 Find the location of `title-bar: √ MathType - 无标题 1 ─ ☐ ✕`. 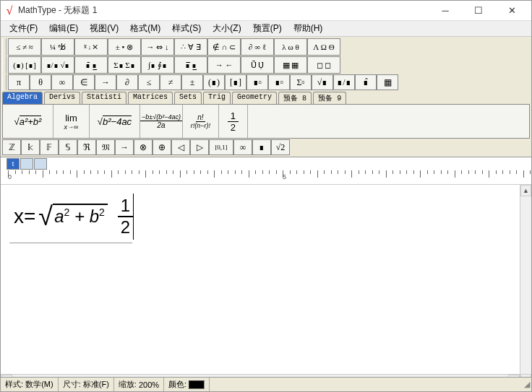

title-bar: √ MathType - 无标题 1 ─ ☐ ✕ is located at coordinates (266, 11).